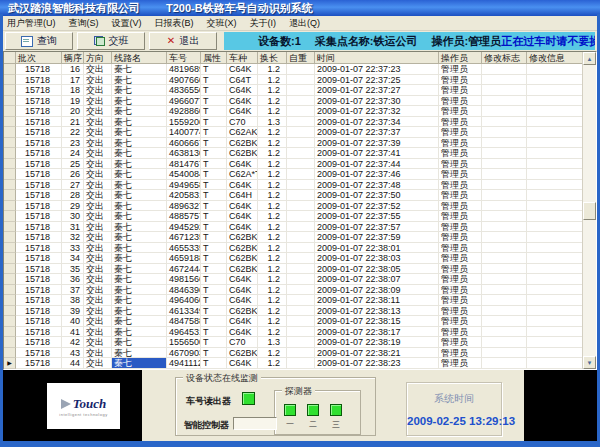  Describe the element at coordinates (184, 354) in the screenshot. I see `table-cell: 4670903` at that location.